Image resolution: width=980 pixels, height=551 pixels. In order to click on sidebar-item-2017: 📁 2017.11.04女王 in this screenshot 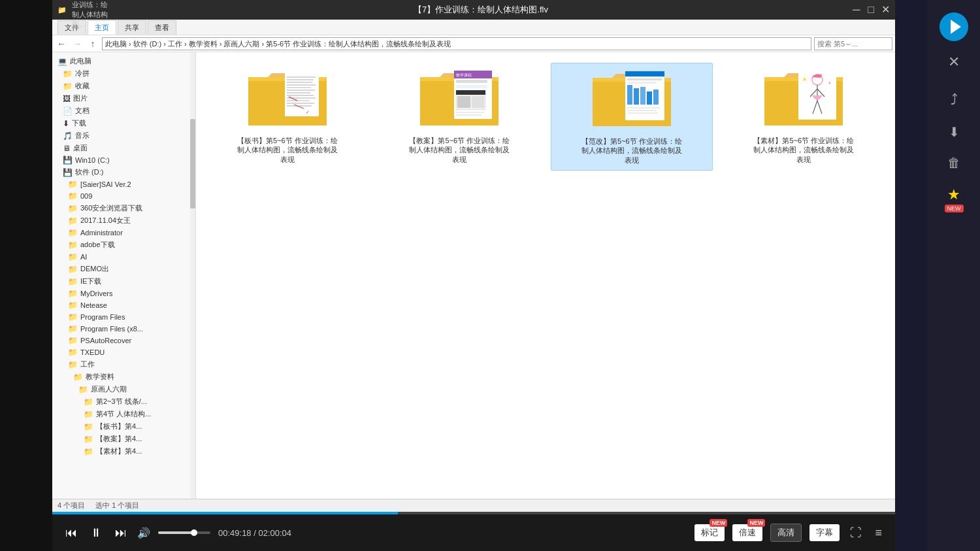, I will do `click(124, 221)`.